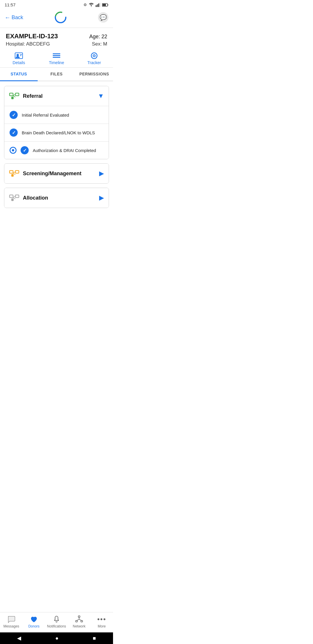  I want to click on logo-ring-icon, so click(61, 17).